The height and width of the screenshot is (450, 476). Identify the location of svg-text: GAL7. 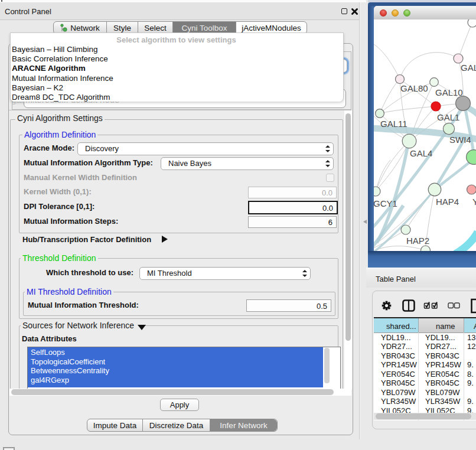
(468, 67).